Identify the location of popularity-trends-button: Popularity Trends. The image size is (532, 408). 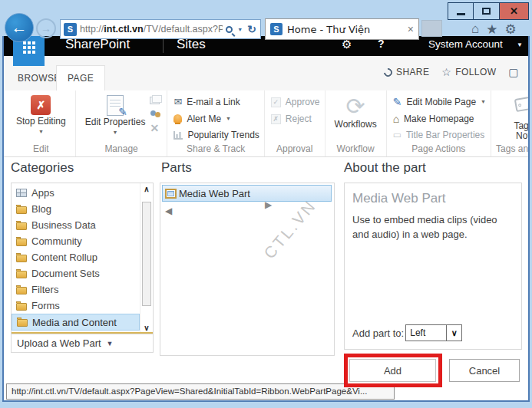
(215, 135).